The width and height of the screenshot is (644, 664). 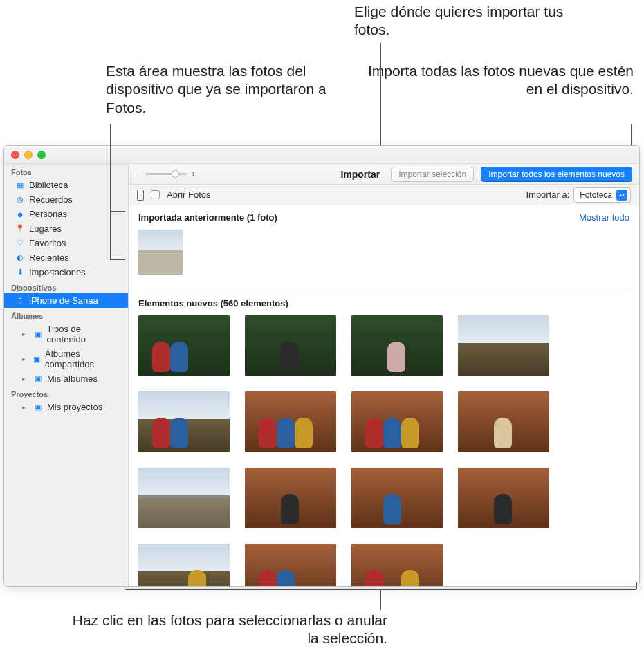 I want to click on open-photos-checkbox, so click(x=155, y=195).